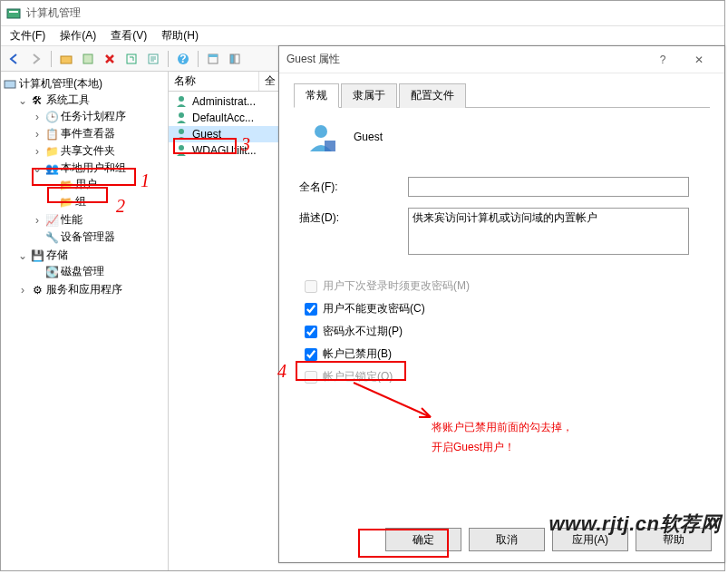  I want to click on chk-neverexpire-row: 密码永不过期(P), so click(504, 332).